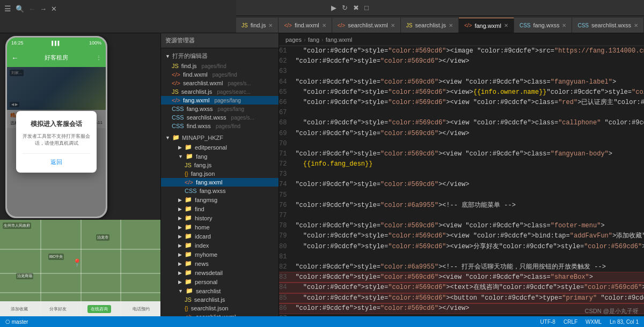 This screenshot has height=327, width=644. What do you see at coordinates (220, 254) in the screenshot?
I see `folder-myhome: ▶ 📁 myhome` at bounding box center [220, 254].